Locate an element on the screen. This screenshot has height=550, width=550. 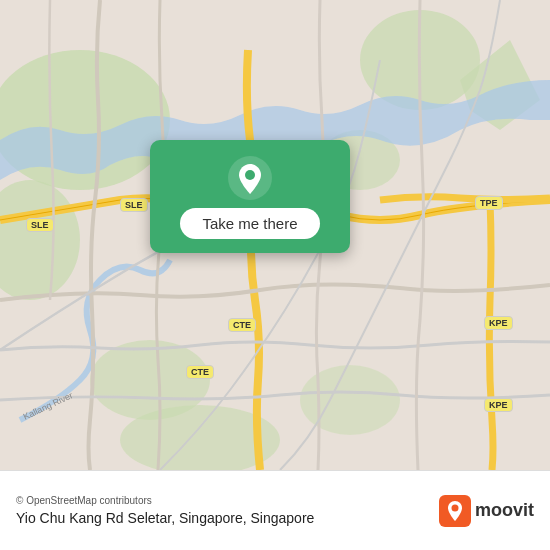
road-label-tpe: TPE is located at coordinates (489, 203).